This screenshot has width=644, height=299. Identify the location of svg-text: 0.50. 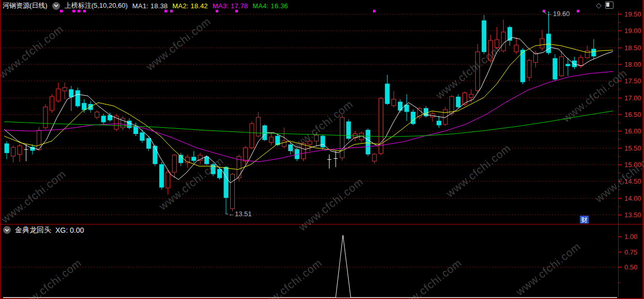
(631, 267).